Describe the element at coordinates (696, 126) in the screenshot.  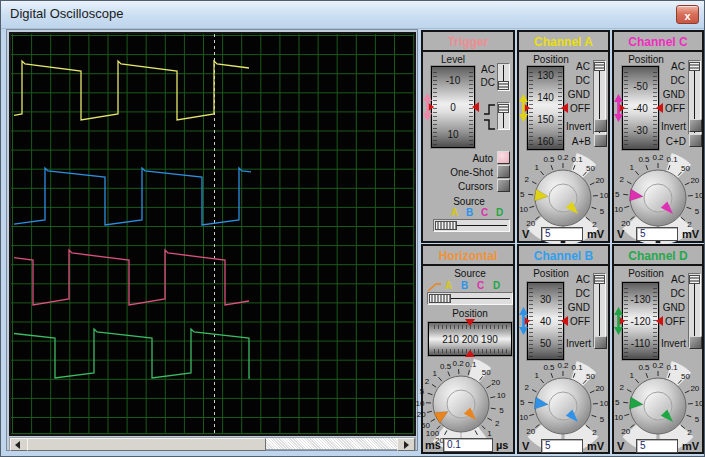
I see `channel-c-invert-button` at that location.